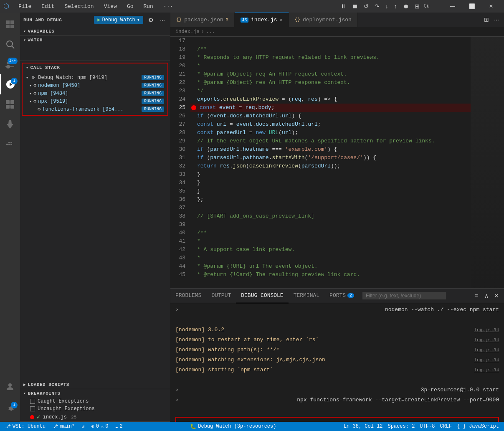  What do you see at coordinates (119, 427) in the screenshot?
I see `status-cloud: ☁ 2` at bounding box center [119, 427].